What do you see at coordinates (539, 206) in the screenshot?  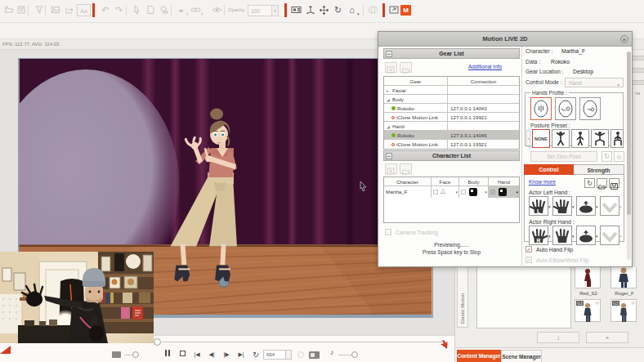 I see `left-hand-mode-tracking: L` at bounding box center [539, 206].